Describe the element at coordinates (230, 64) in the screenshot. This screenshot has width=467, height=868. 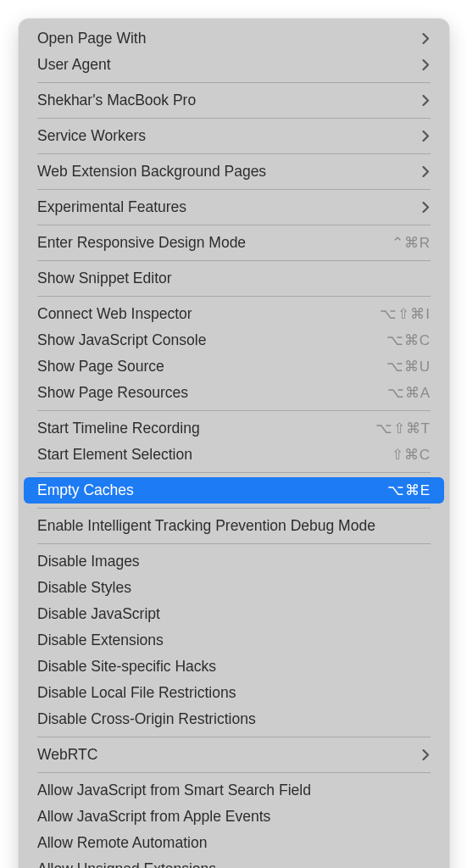
I see `menu-item-label: User Agent` at that location.